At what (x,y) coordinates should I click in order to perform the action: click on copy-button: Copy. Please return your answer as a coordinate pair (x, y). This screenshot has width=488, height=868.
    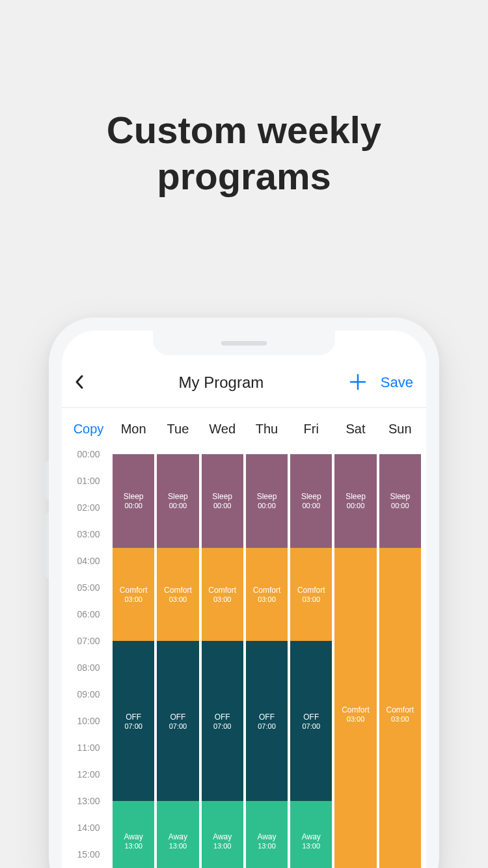
    Looking at the image, I should click on (88, 429).